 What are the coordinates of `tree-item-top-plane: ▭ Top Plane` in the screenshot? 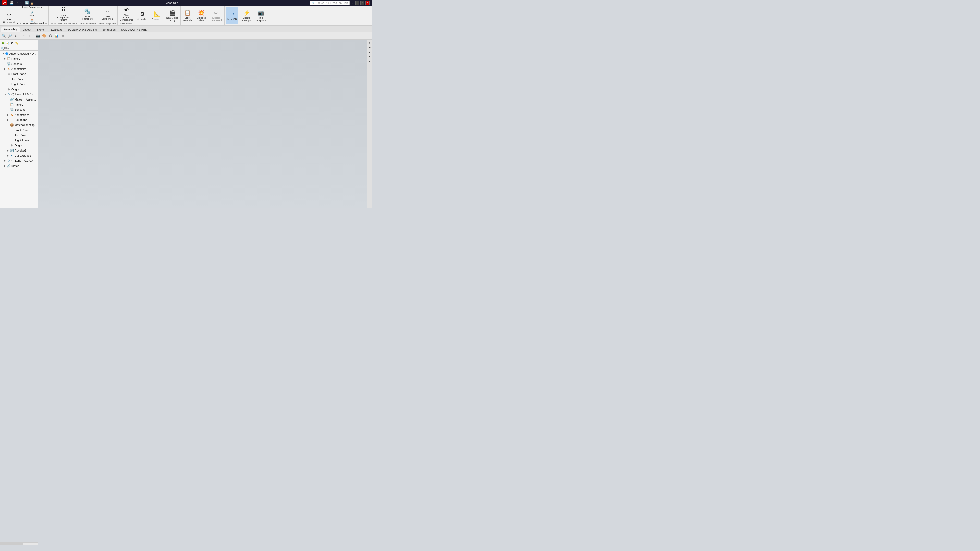 It's located at (19, 79).